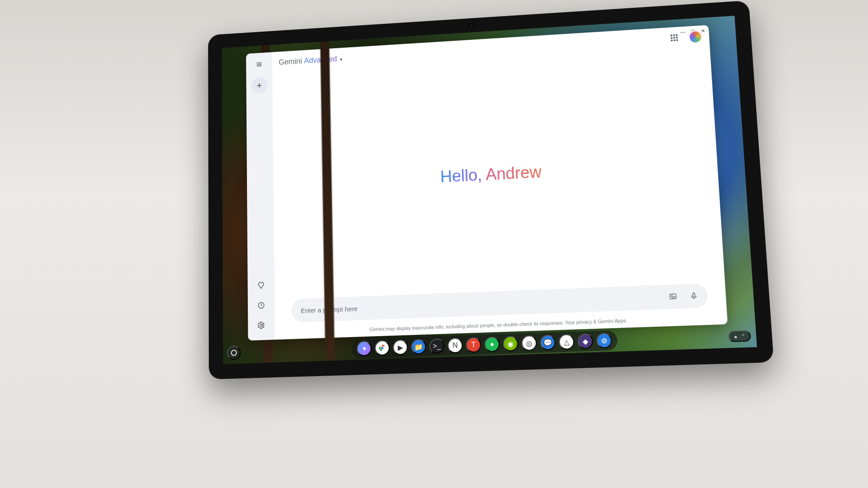  What do you see at coordinates (548, 342) in the screenshot?
I see `shelf-messages-icon: 💬` at bounding box center [548, 342].